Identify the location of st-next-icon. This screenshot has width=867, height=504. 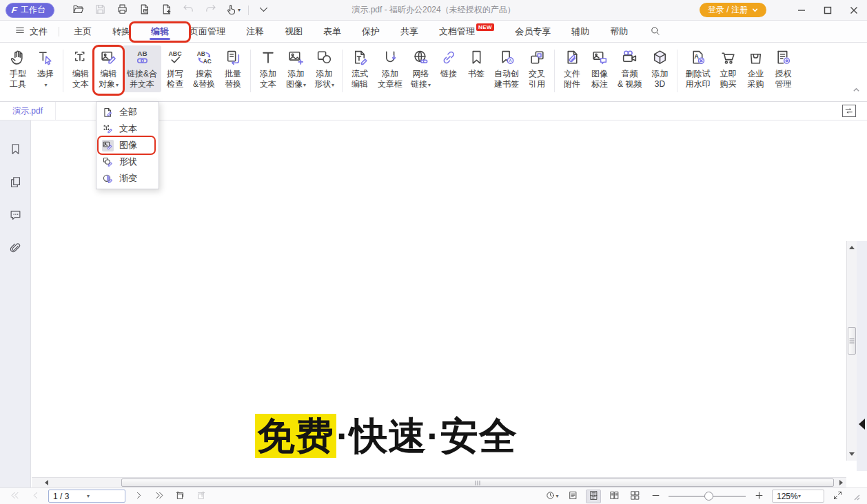
(139, 496).